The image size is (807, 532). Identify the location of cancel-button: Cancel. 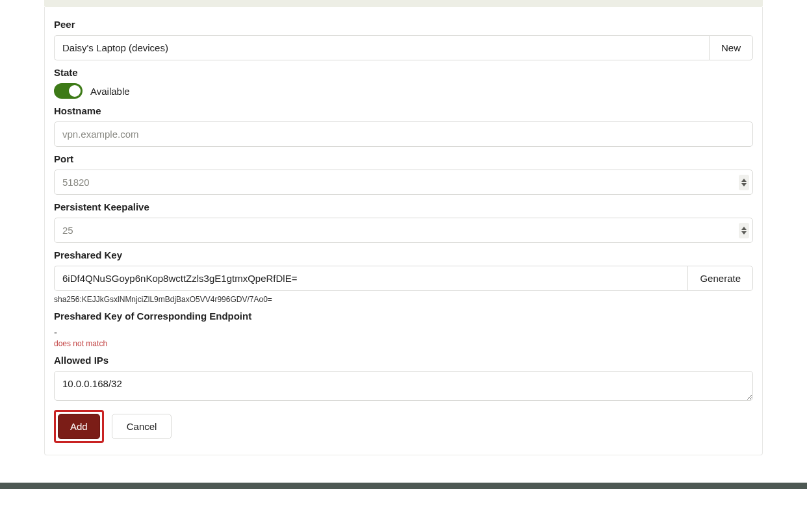
(142, 426).